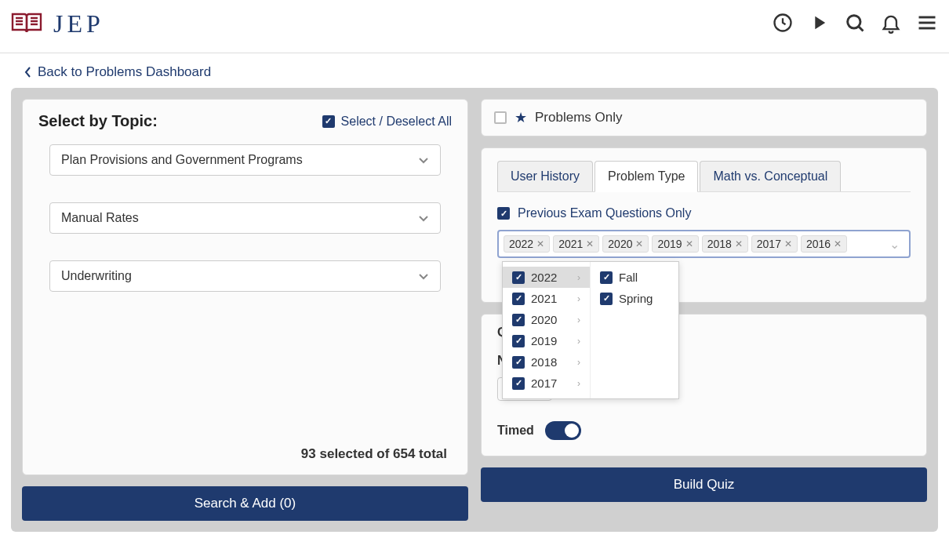  What do you see at coordinates (545, 176) in the screenshot?
I see `tab-user-history: User History` at bounding box center [545, 176].